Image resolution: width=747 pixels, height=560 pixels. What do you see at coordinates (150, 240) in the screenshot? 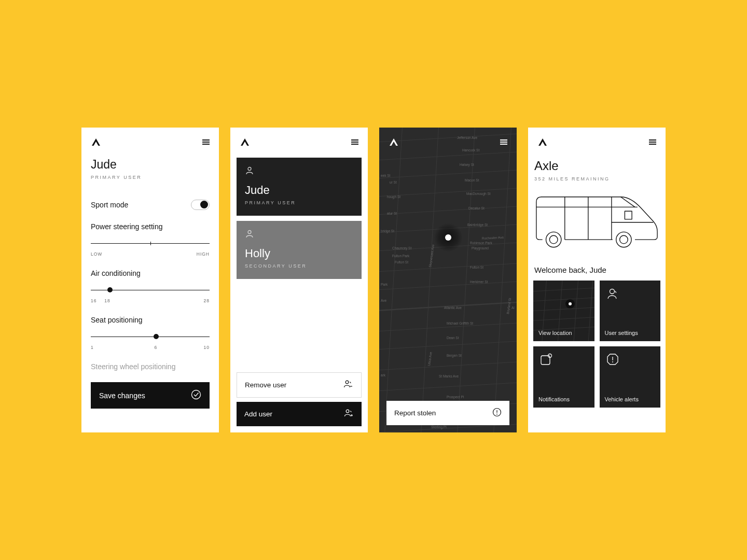
I see `power-steering-setting: Power steering setting LOW HIGH` at bounding box center [150, 240].